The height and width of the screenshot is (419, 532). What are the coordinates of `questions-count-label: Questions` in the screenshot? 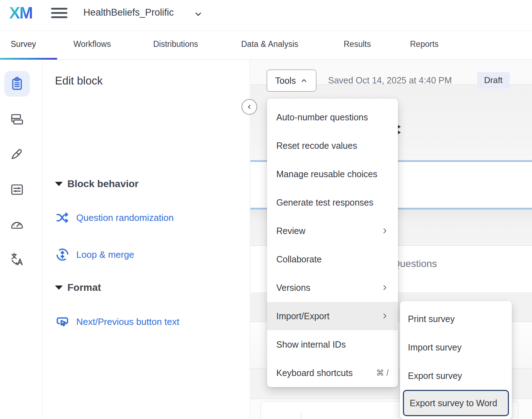 It's located at (415, 264).